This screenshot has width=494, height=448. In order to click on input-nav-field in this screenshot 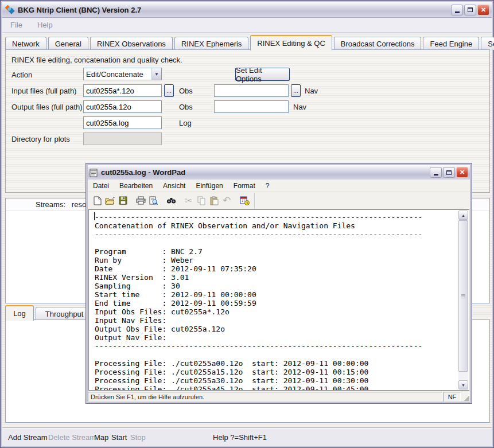, I will do `click(251, 91)`.